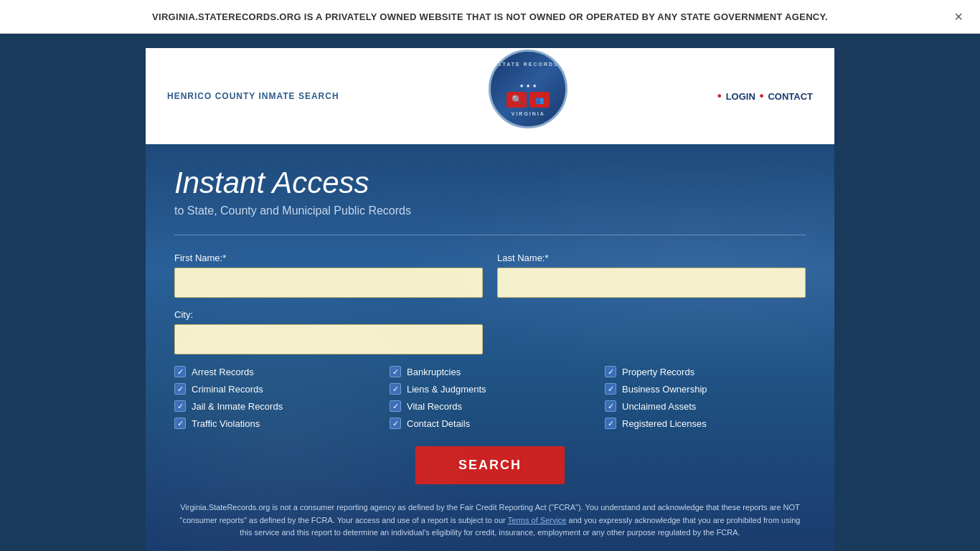 Image resolution: width=980 pixels, height=551 pixels. What do you see at coordinates (490, 183) in the screenshot?
I see `hero-heading: Instant Access` at bounding box center [490, 183].